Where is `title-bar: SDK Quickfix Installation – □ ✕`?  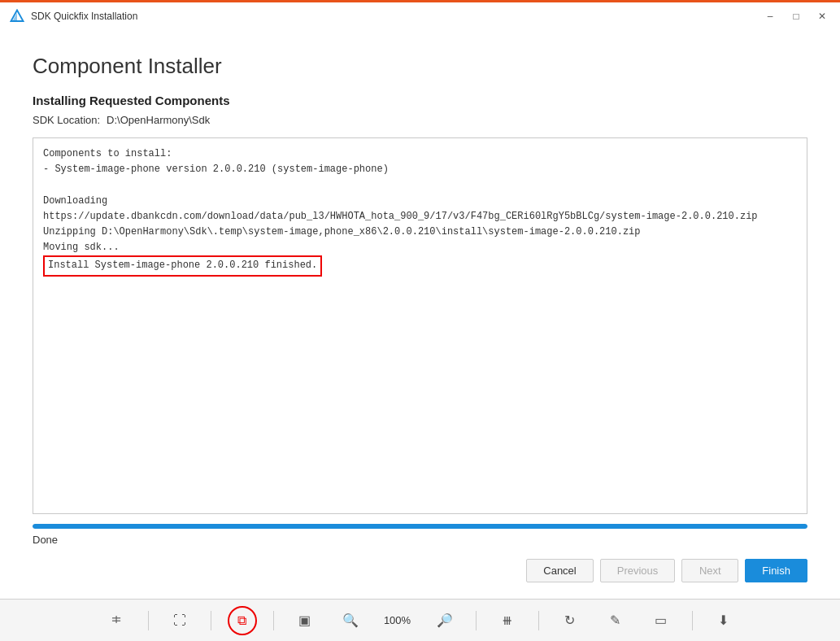 title-bar: SDK Quickfix Installation – □ ✕ is located at coordinates (420, 15).